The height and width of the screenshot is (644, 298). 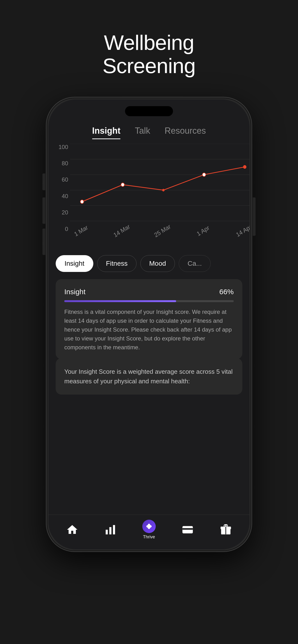 What do you see at coordinates (242, 230) in the screenshot?
I see `svg-text: 14 Apr` at bounding box center [242, 230].